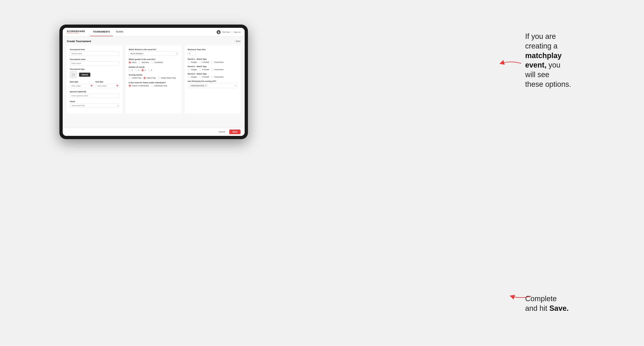  Describe the element at coordinates (158, 62) in the screenshot. I see `gender-combined-label: Combined` at that location.